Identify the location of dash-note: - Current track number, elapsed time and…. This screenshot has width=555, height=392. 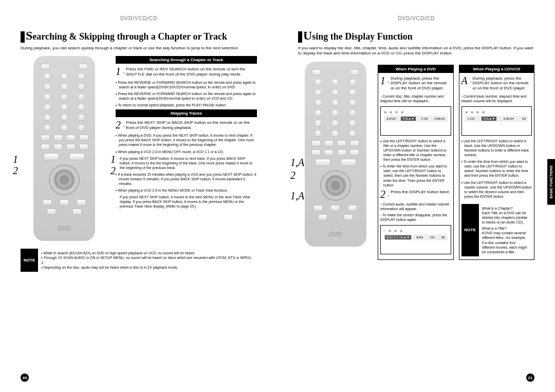
(497, 99).